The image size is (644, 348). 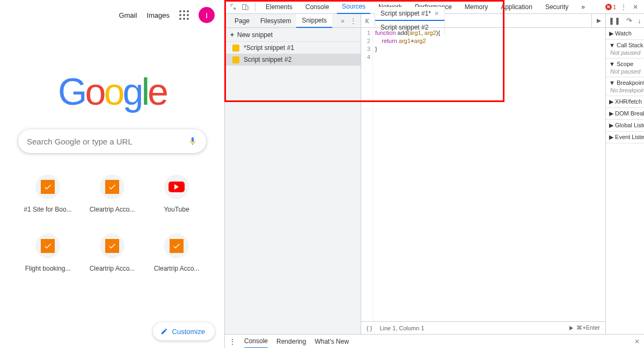 What do you see at coordinates (176, 209) in the screenshot?
I see `shortcut-label: YouTube` at bounding box center [176, 209].